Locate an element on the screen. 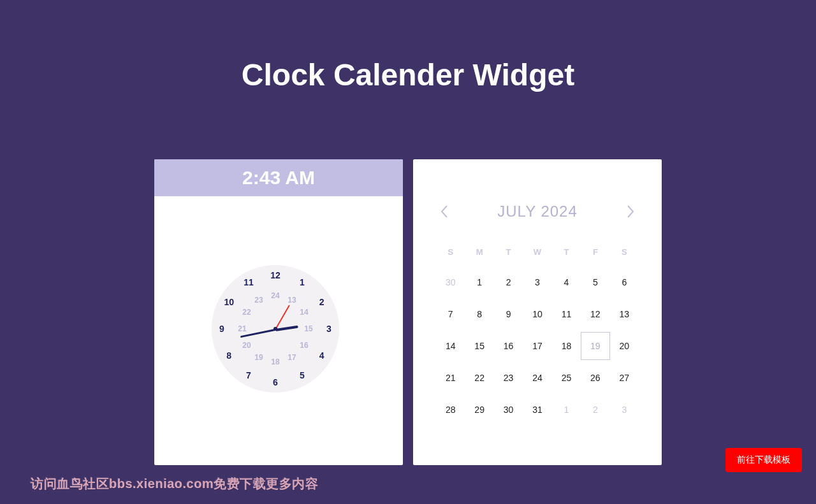  hour-numeral: 10 is located at coordinates (229, 302).